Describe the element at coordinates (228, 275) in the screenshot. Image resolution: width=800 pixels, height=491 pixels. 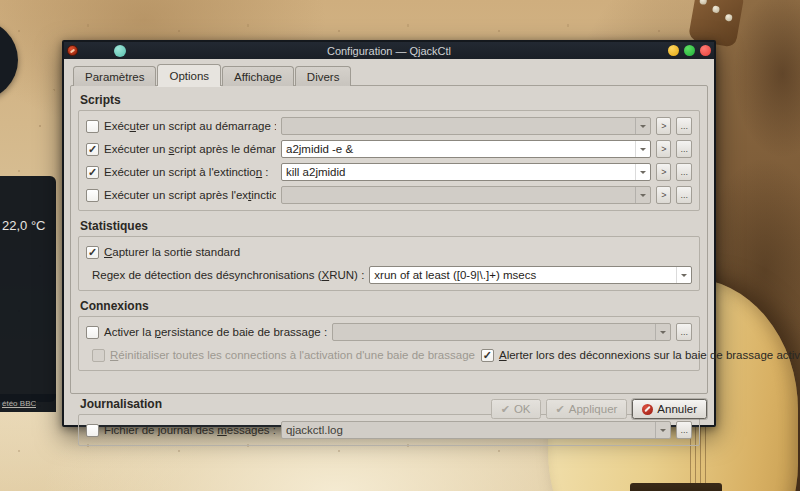
I see `xrun-regex-label: Regex de détection des désynchronisation…` at that location.